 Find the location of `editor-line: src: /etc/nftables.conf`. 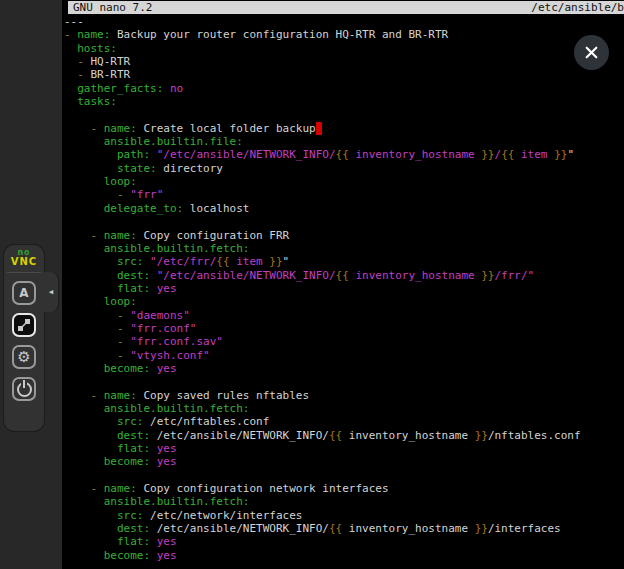

editor-line: src: /etc/nftables.conf is located at coordinates (344, 422).